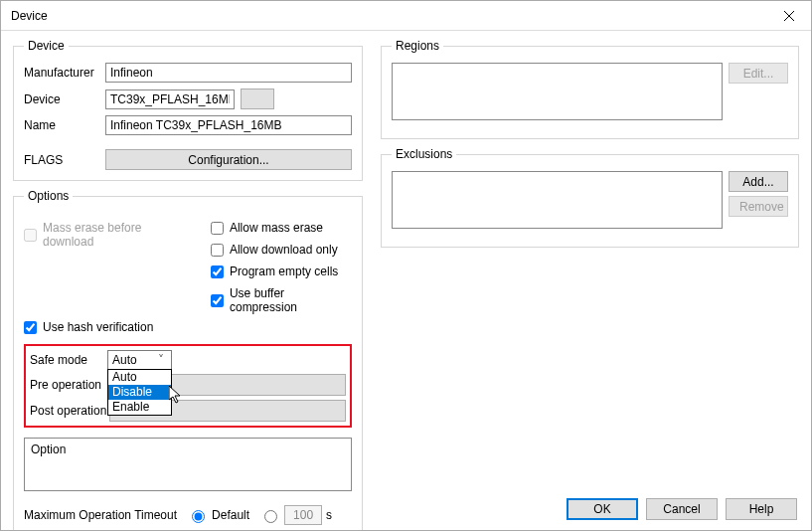  Describe the element at coordinates (789, 16) in the screenshot. I see `close-icon` at that location.